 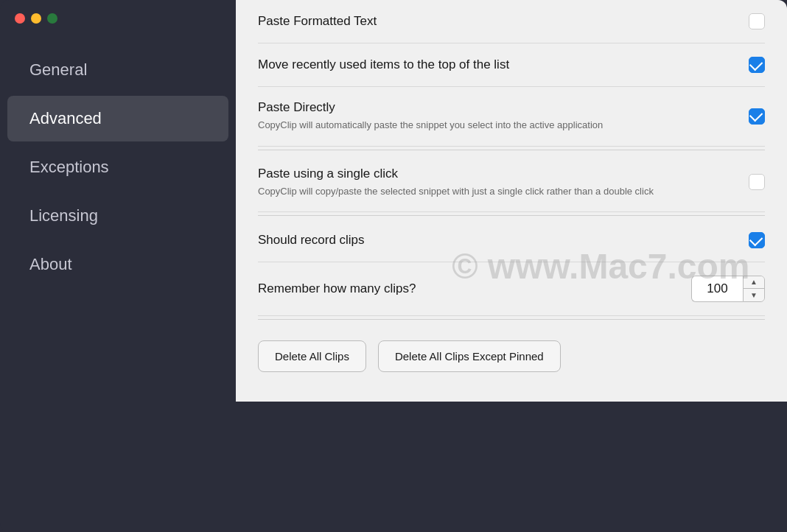 What do you see at coordinates (496, 65) in the screenshot?
I see `setting-text-block: Move recently used items to the top of t…` at bounding box center [496, 65].